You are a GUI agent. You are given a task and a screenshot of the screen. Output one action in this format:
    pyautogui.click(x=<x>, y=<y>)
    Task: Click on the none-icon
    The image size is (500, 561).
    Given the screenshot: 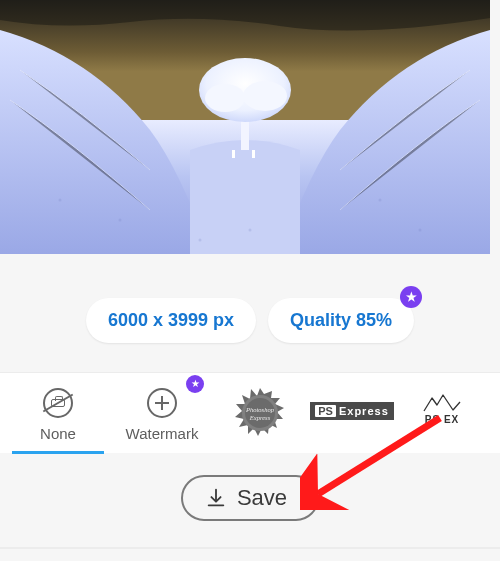 What is the action you would take?
    pyautogui.click(x=58, y=403)
    